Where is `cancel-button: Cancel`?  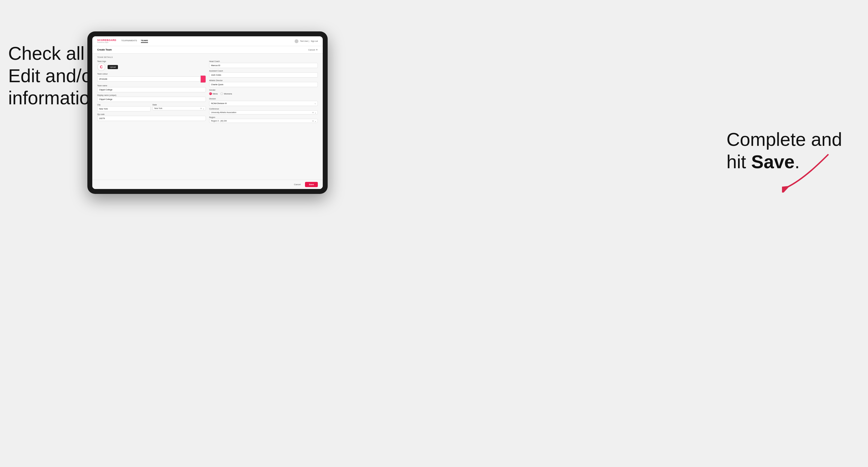 cancel-button: Cancel is located at coordinates (297, 185).